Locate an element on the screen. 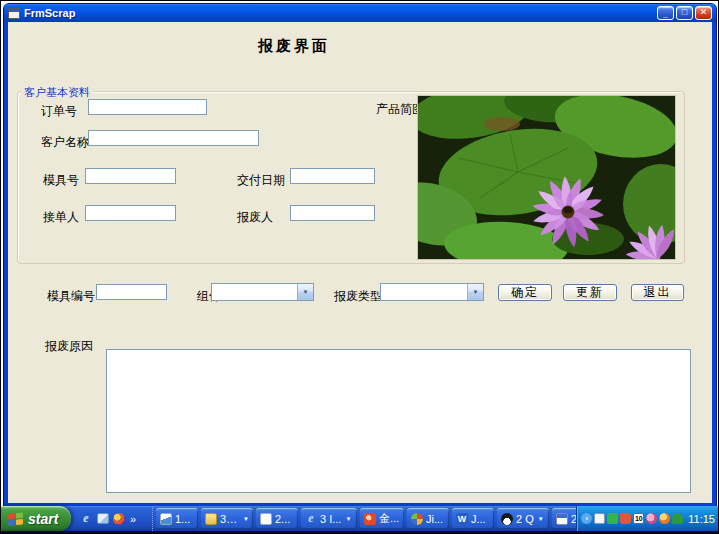 The height and width of the screenshot is (534, 719). delivery-date-input is located at coordinates (332, 176).